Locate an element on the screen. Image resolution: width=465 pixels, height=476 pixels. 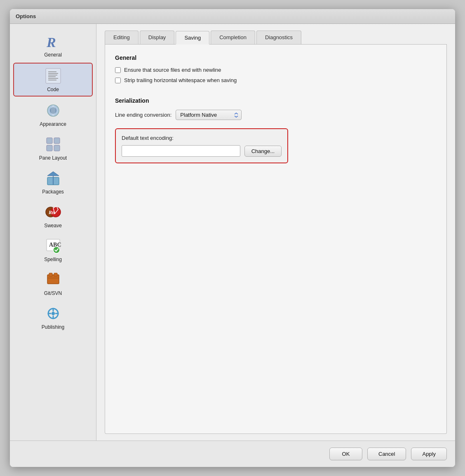
spelling-icon: ABC is located at coordinates (53, 246).